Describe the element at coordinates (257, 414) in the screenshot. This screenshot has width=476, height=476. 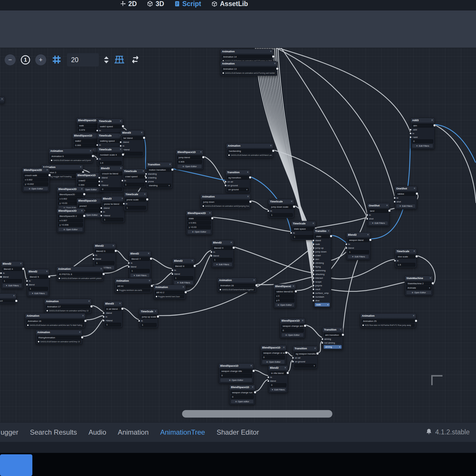
I see `horizontal-scrollbar` at that location.